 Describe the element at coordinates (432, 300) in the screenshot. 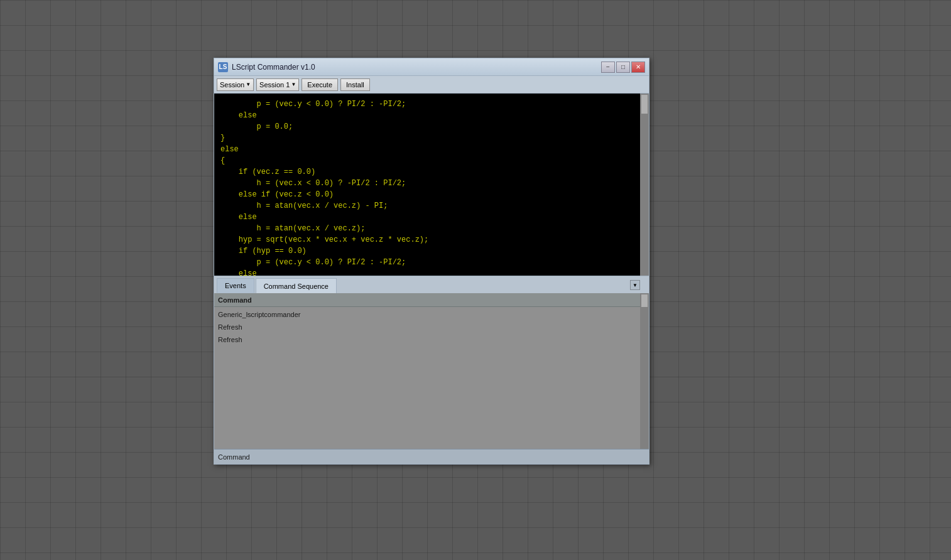

I see `events-header: Command` at that location.